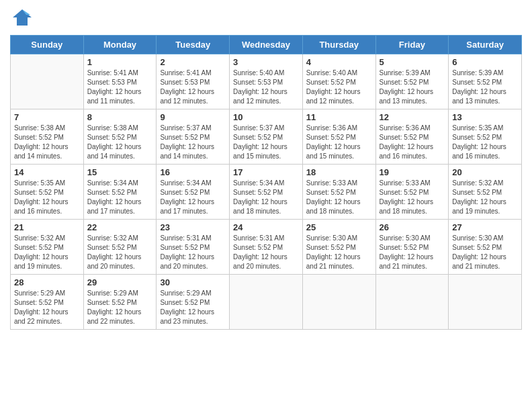 The image size is (532, 411). I want to click on calendar-cell: 19Sunrise: 5:33 AM Sunset: 5:52 PM Dayli…, so click(412, 192).